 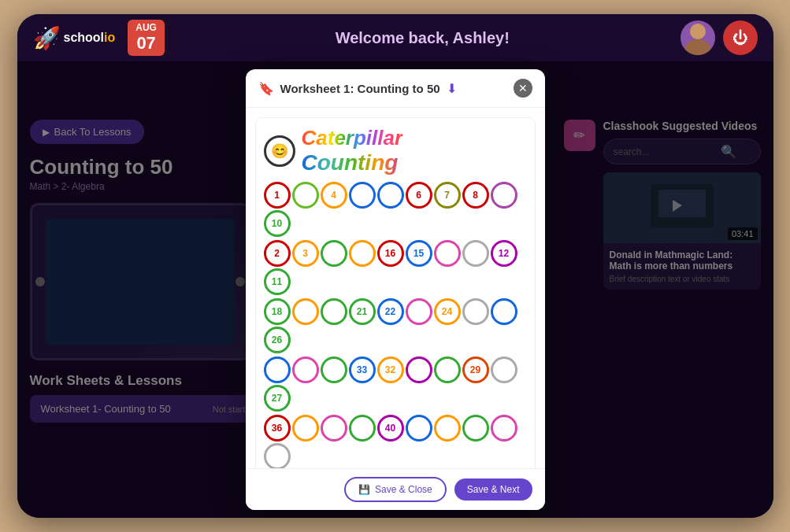 What do you see at coordinates (395, 441) in the screenshot?
I see `circle-row: 3640` at bounding box center [395, 441].